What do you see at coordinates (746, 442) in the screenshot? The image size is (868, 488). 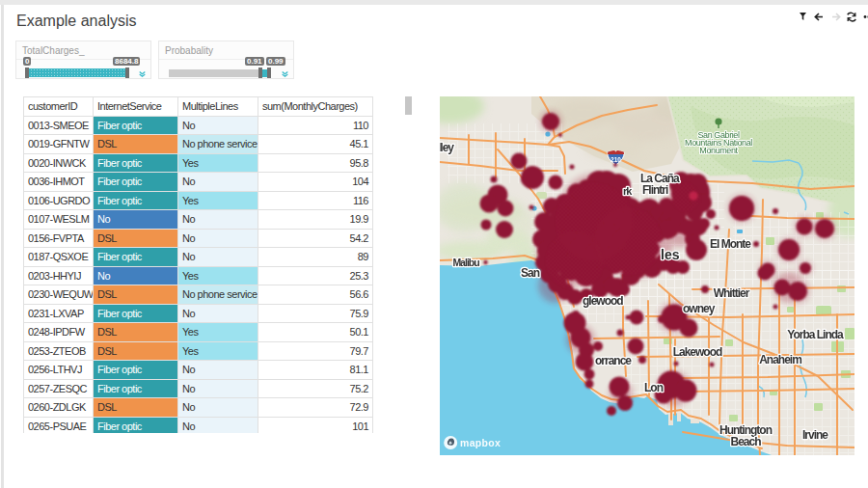 I see `svg-text: Beach` at bounding box center [746, 442].